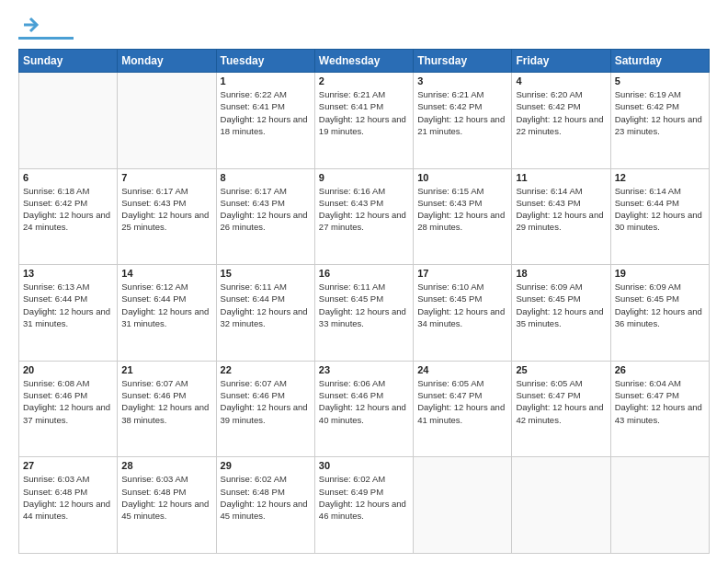 Image resolution: width=728 pixels, height=563 pixels. Describe the element at coordinates (660, 112) in the screenshot. I see `day-info: Sunrise: 6:19 AMSunset: 6:42 PMDaylight:…` at that location.